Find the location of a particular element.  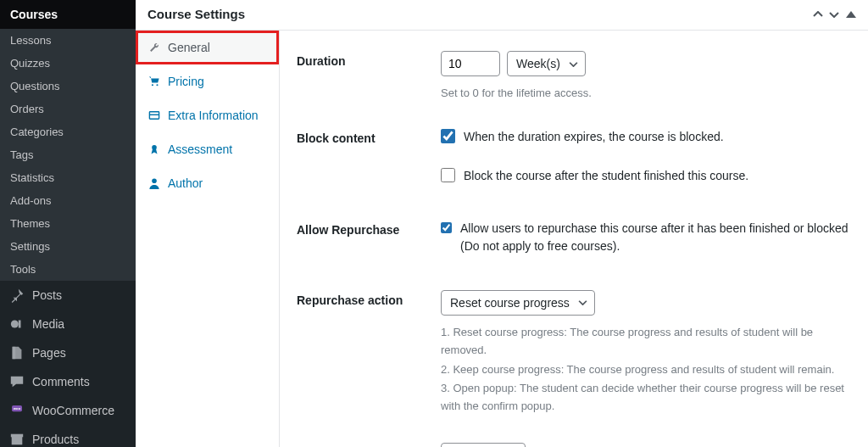

submenu-quizzes: Quizzes is located at coordinates (68, 63).